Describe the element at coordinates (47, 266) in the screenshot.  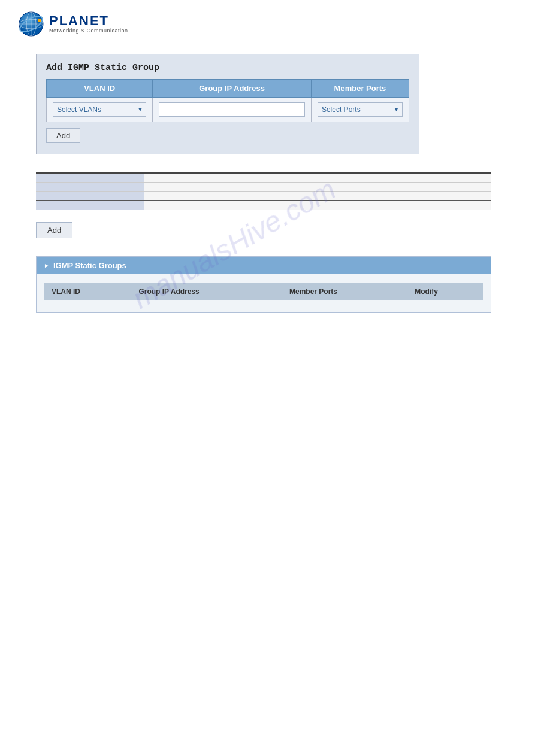
I see `section-arrow-icon: ►` at that location.